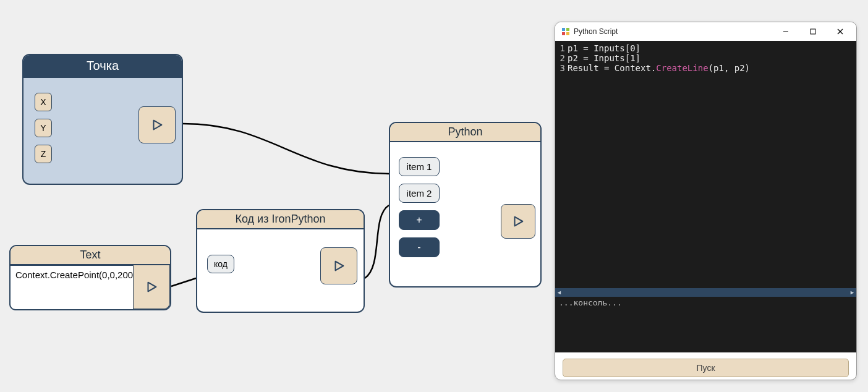  Describe the element at coordinates (566, 32) in the screenshot. I see `app-icon` at that location.